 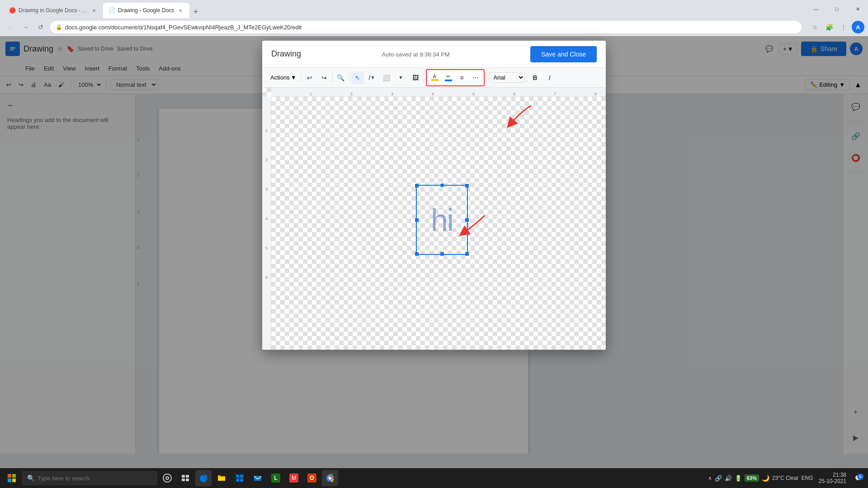 I want to click on volume-icon: 🔊, so click(x=728, y=478).